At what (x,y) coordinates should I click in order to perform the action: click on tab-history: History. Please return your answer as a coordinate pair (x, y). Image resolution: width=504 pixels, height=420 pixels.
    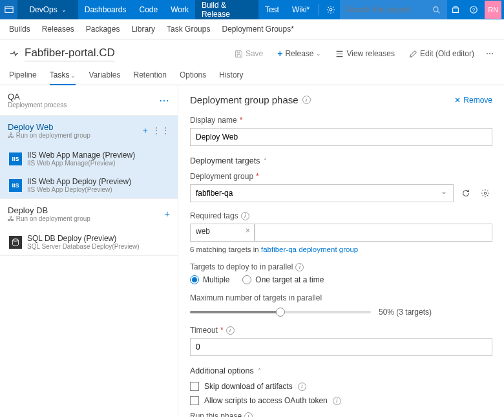
    Looking at the image, I should click on (231, 76).